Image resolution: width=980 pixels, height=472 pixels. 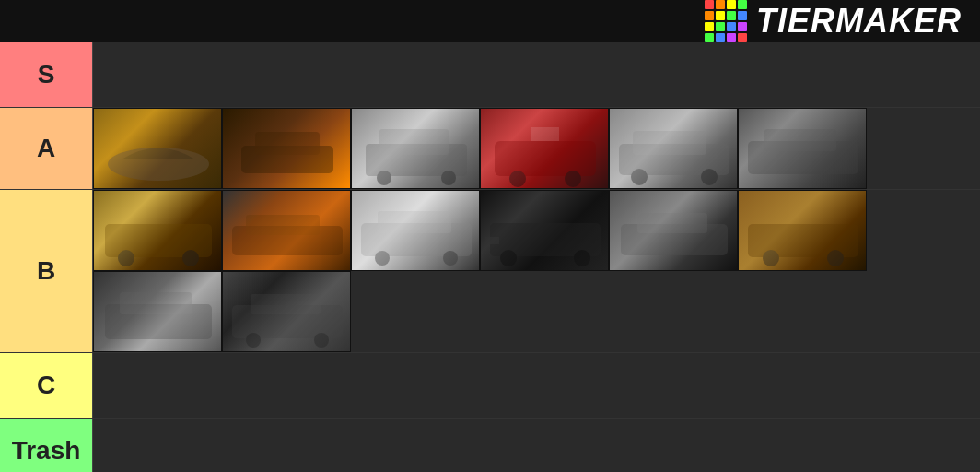 What do you see at coordinates (46, 271) in the screenshot?
I see `tier-label-b: B` at bounding box center [46, 271].